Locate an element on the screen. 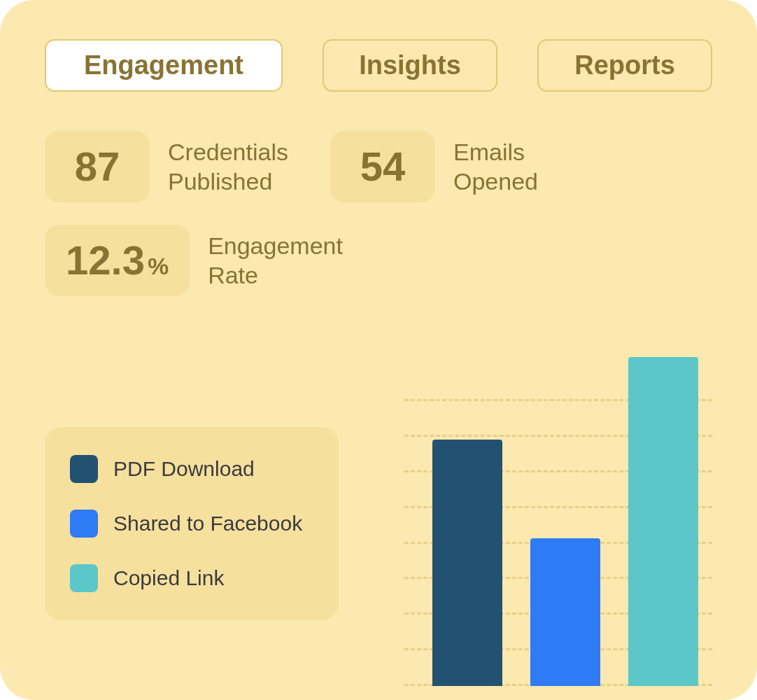 Image resolution: width=757 pixels, height=700 pixels. legend-swatch-pdf is located at coordinates (84, 469).